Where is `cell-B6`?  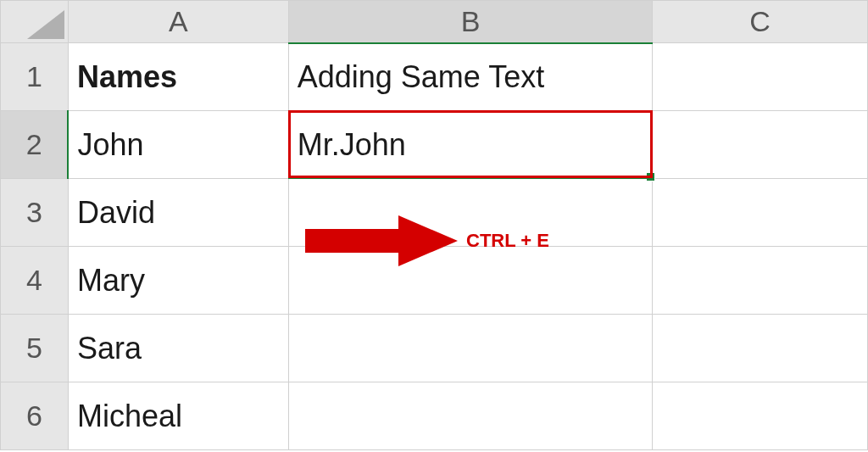 cell-B6 is located at coordinates (470, 416).